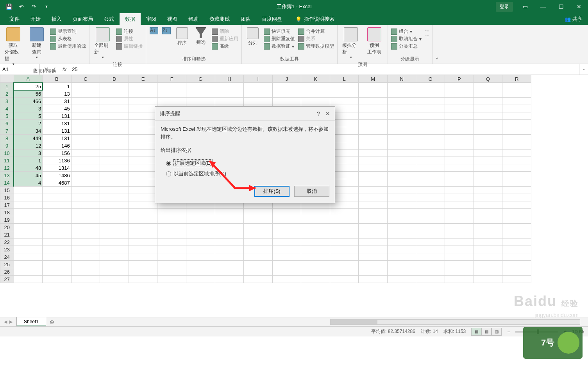 This screenshot has height=372, width=588. Describe the element at coordinates (272, 19) in the screenshot. I see `tab-baidu: 百度网盘` at that location.